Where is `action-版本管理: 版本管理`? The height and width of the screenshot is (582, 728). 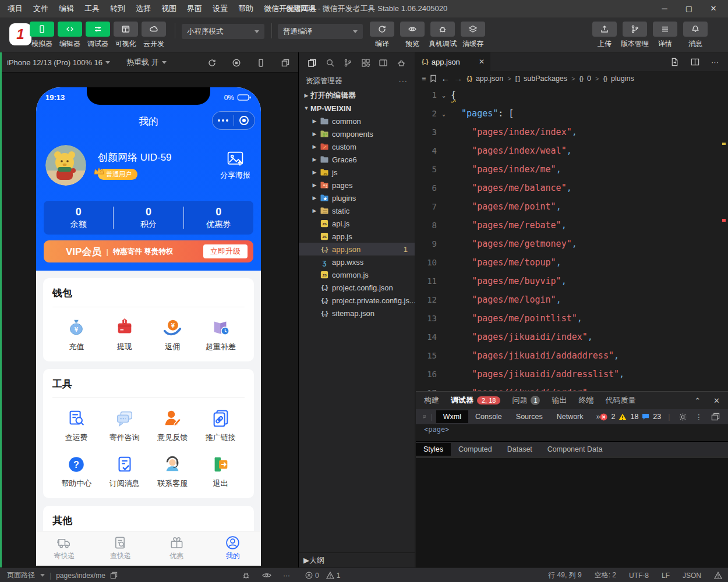 action-版本管理: 版本管理 is located at coordinates (635, 35).